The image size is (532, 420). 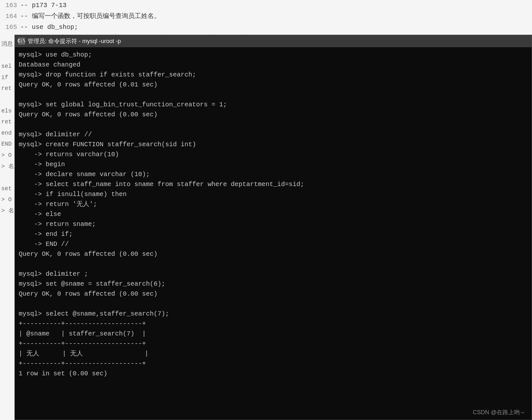 I want to click on bg-line-164: 164 -- 编写一个函数，可按职员编号查询员工姓名。, so click(x=266, y=16).